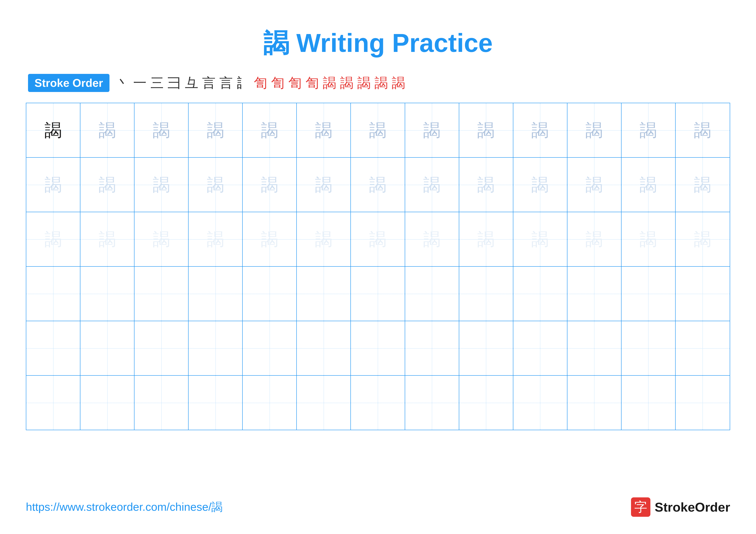  I want to click on grid-cell-3-2: 謁, so click(107, 239).